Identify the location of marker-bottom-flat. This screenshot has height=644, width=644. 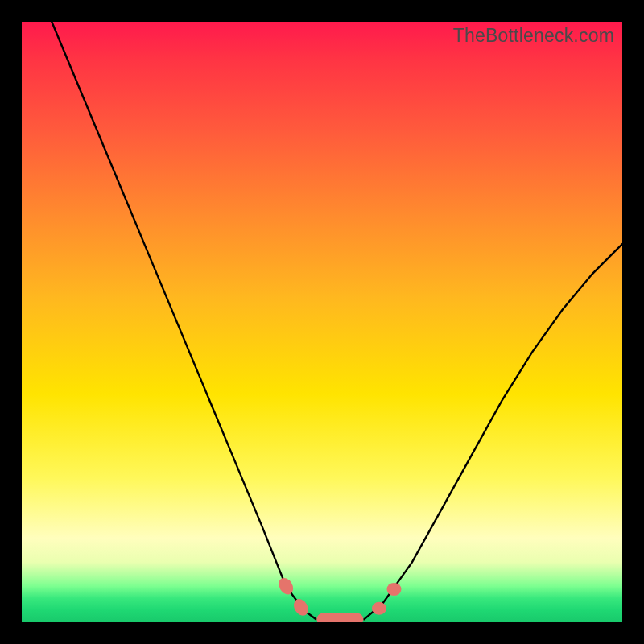
(340, 618).